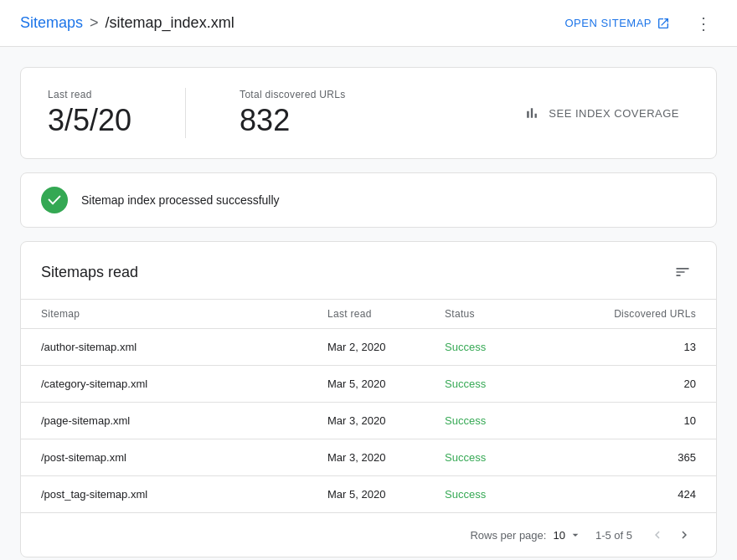 This screenshot has height=560, width=737. I want to click on chevron-left-icon, so click(657, 535).